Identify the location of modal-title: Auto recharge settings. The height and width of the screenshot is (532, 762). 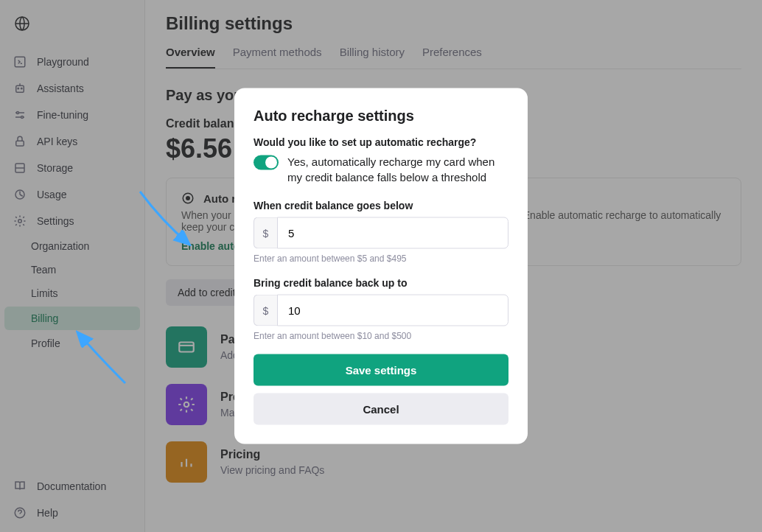
(381, 116).